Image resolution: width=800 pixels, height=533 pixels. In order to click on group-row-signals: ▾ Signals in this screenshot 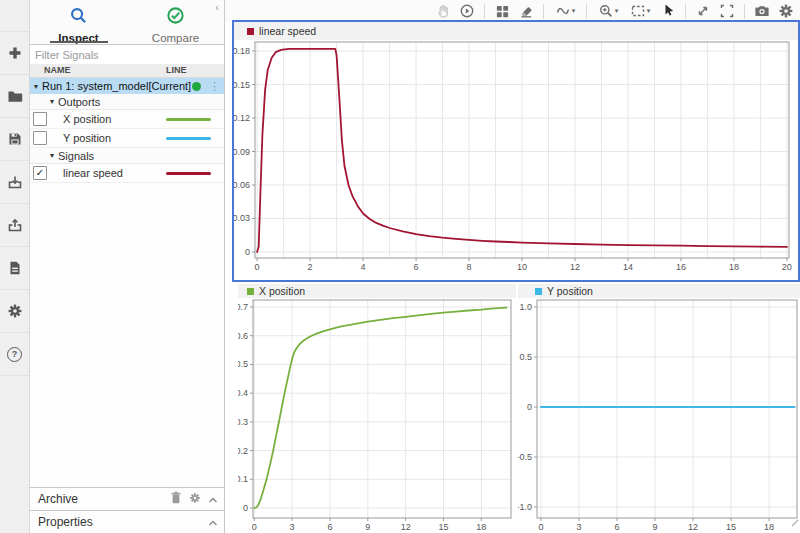, I will do `click(127, 156)`.